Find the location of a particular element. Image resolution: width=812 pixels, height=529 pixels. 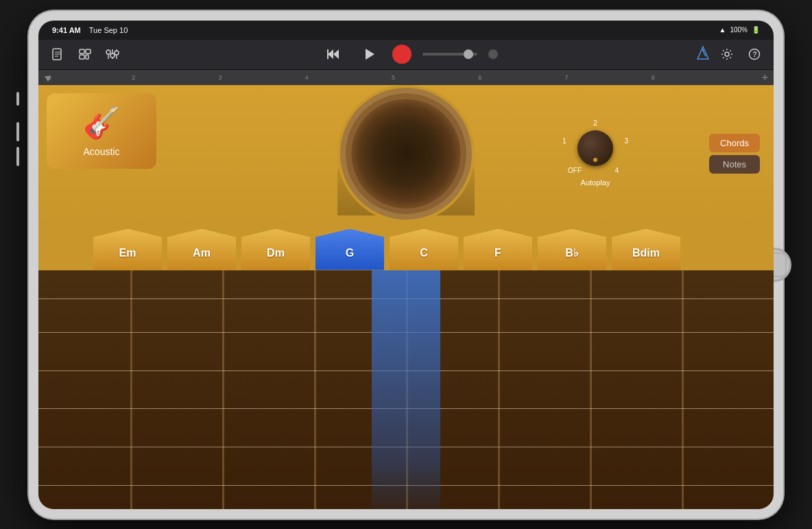

autoplay-1-label: 1 is located at coordinates (564, 141).